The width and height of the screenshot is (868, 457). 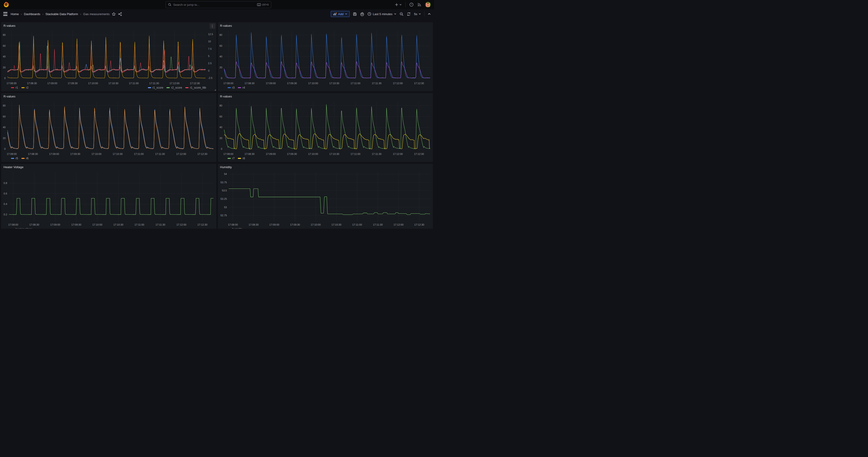 I want to click on panel-menu-button: ⋮, so click(x=212, y=26).